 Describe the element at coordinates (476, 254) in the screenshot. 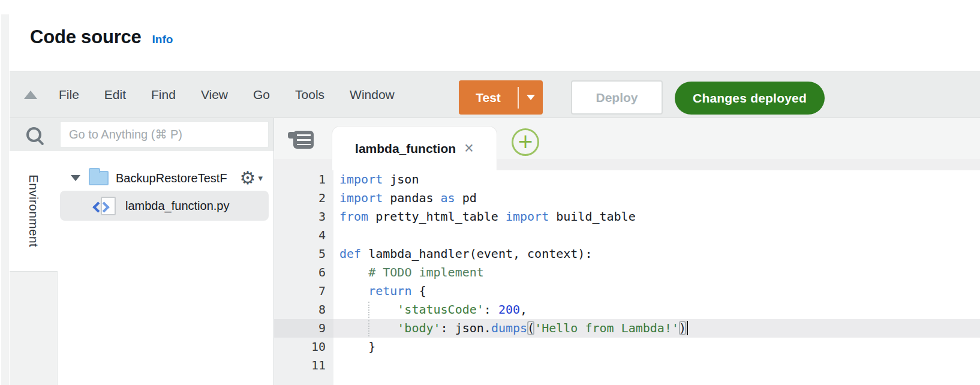

I see `code-token: lambda_handler(event, context):` at that location.